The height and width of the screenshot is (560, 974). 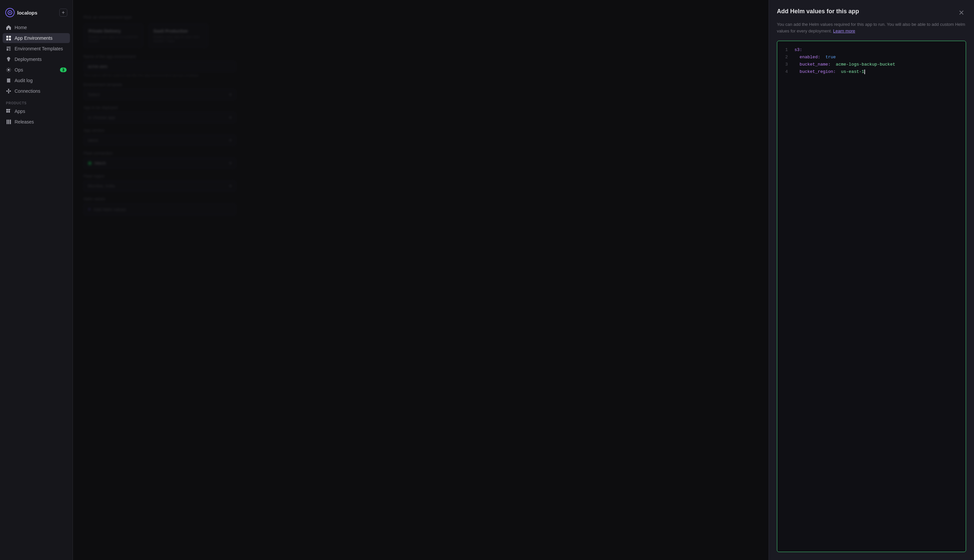 What do you see at coordinates (872, 65) in the screenshot?
I see `code-line-3: 3 bucket_name: acme-logs-backup-bucket` at bounding box center [872, 65].